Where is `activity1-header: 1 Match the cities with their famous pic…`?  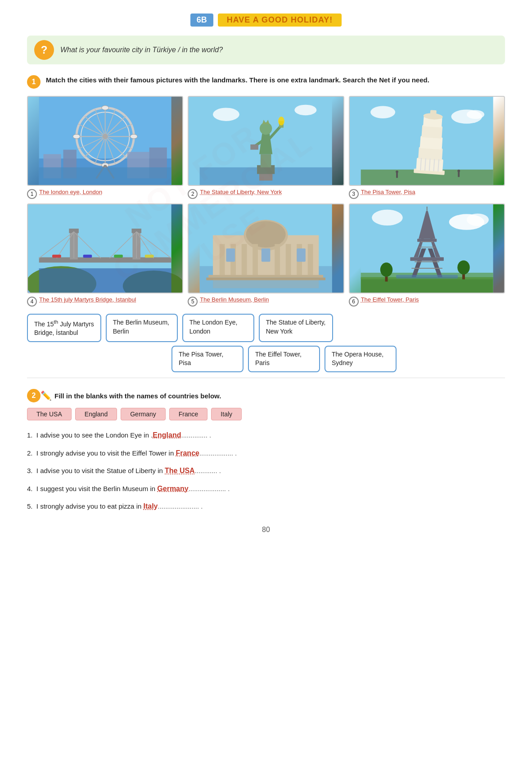 activity1-header: 1 Match the cities with their famous pic… is located at coordinates (266, 82).